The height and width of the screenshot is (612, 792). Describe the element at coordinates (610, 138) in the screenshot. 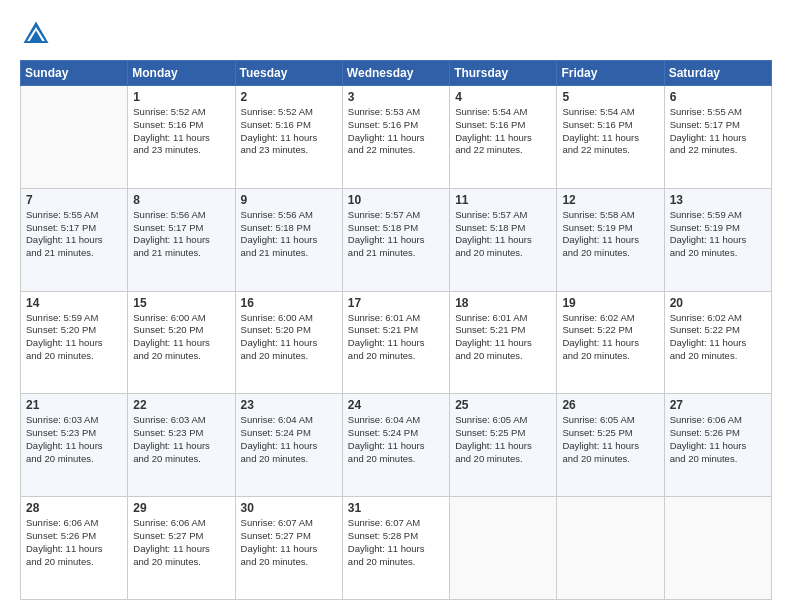

I see `calendar-cell: 5Sunrise: 5:54 AMSunset: 5:16 PMDaylight…` at that location.